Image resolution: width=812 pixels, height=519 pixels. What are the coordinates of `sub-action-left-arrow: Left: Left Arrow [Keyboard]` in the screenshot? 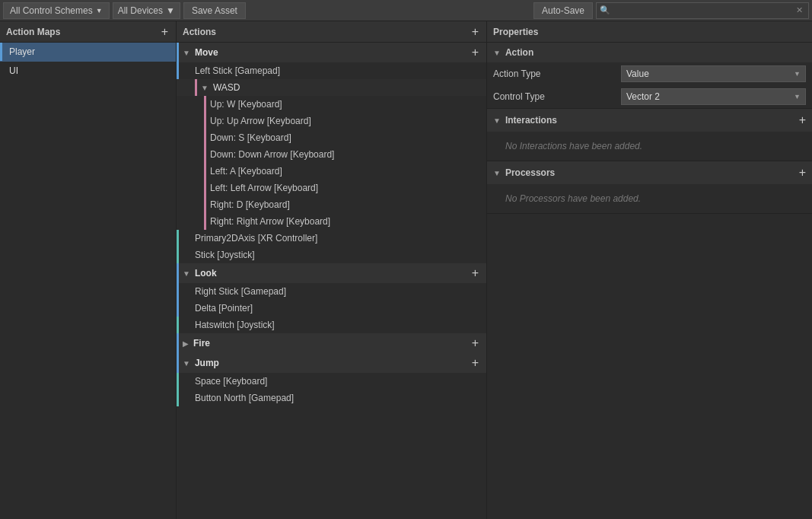 It's located at (332, 188).